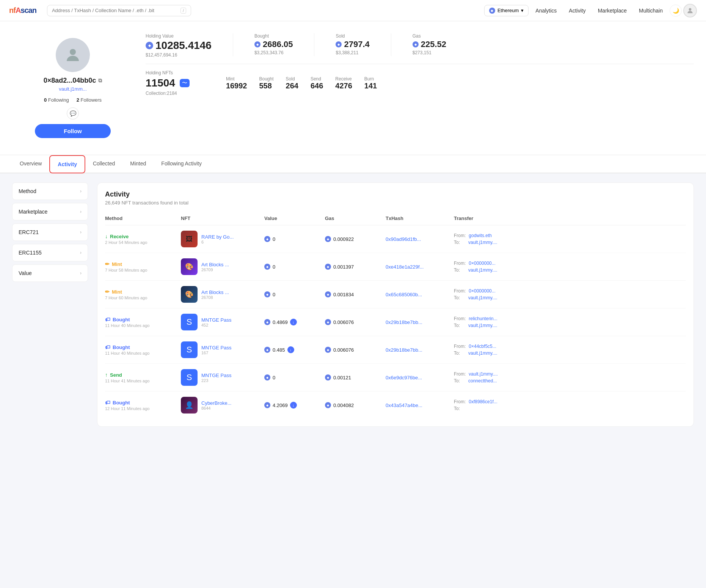 Image resolution: width=706 pixels, height=588 pixels. What do you see at coordinates (420, 46) in the screenshot?
I see `stats-top-row: Holding Value ◆ 10285.4146 $12,457,694.1…` at bounding box center [420, 46].